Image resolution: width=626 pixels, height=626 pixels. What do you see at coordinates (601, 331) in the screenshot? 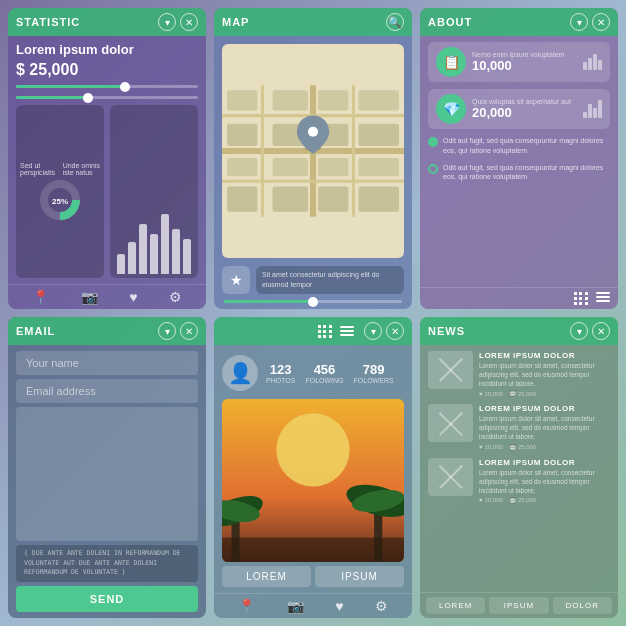
I see `news-close-icon: ✕` at bounding box center [601, 331].